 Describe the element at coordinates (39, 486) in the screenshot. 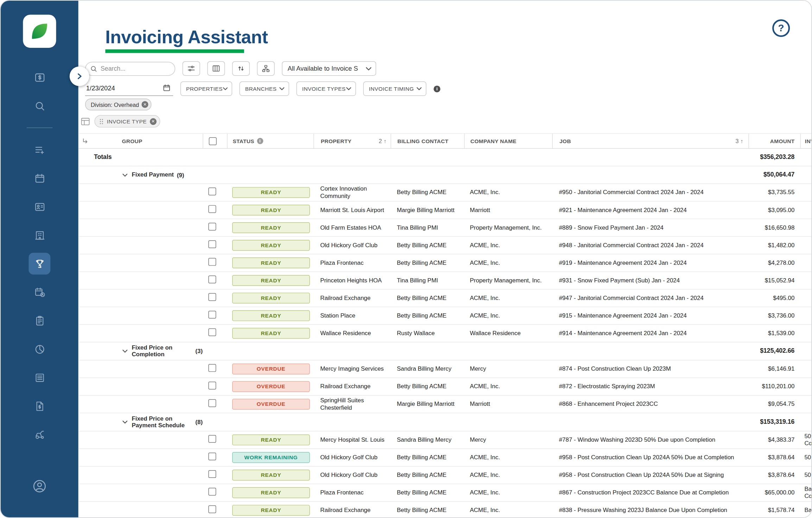

I see `sidebar-item-account` at that location.